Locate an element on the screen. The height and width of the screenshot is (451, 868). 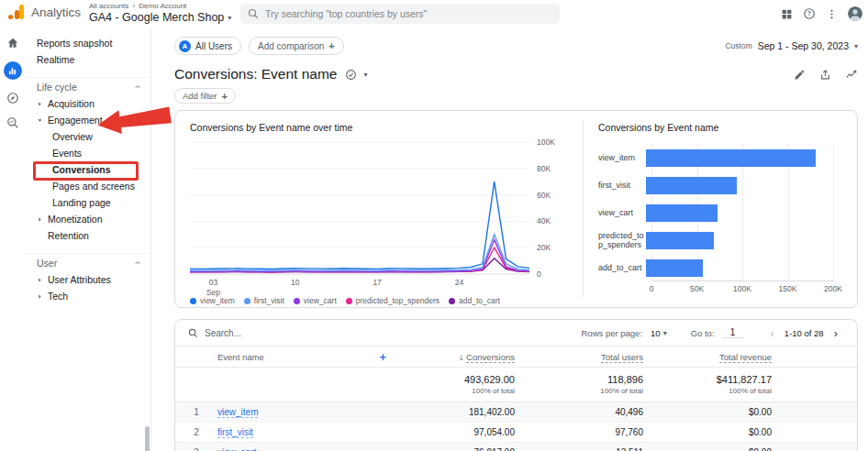
nav-acquisition: Acquisition is located at coordinates (88, 104).